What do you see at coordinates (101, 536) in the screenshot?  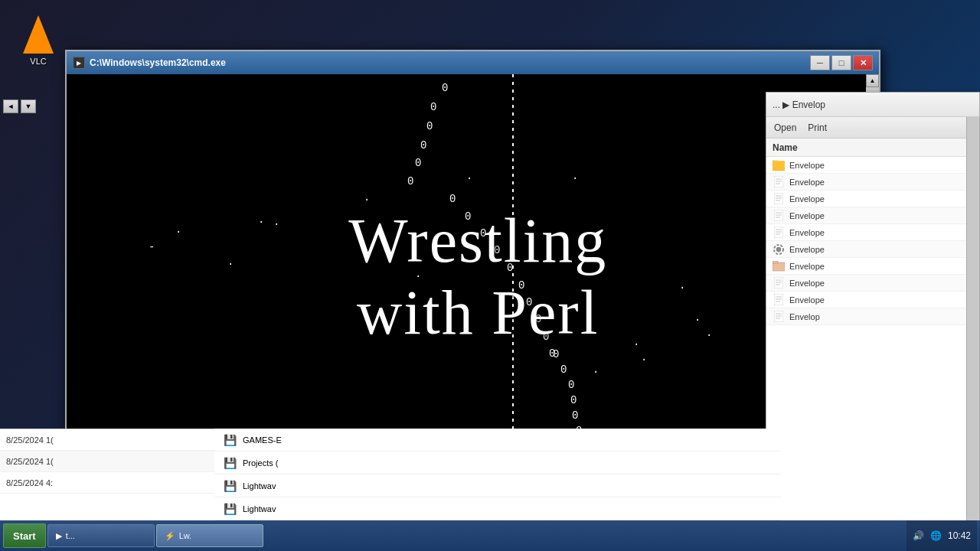 I see `taskbar-item-1: ▶ t...` at bounding box center [101, 536].